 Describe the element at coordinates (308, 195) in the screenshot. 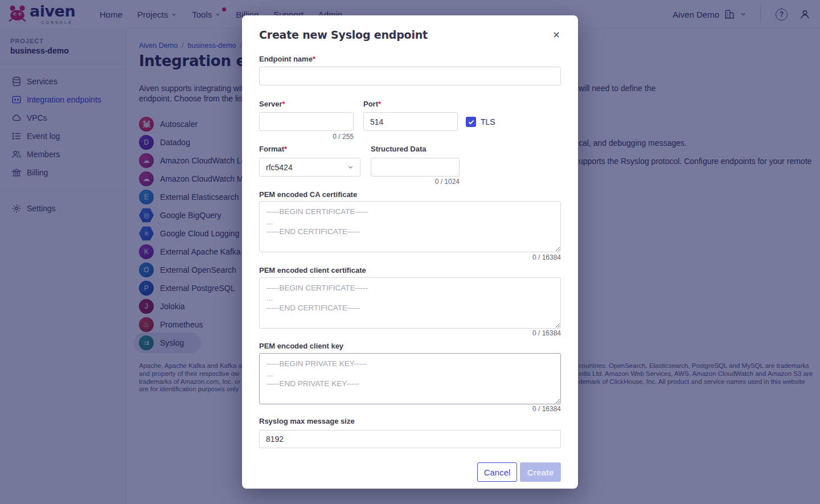

I see `ca-certificate-label: PEM encoded CA certificate` at that location.